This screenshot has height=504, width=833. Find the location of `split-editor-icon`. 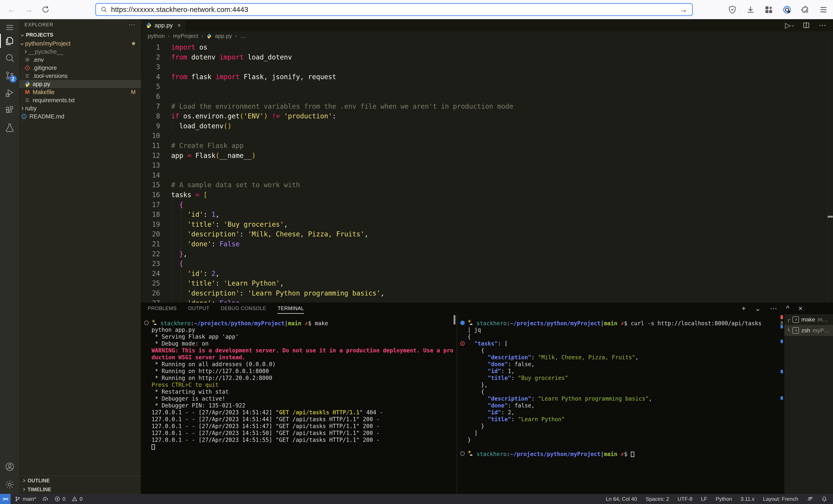

split-editor-icon is located at coordinates (806, 25).